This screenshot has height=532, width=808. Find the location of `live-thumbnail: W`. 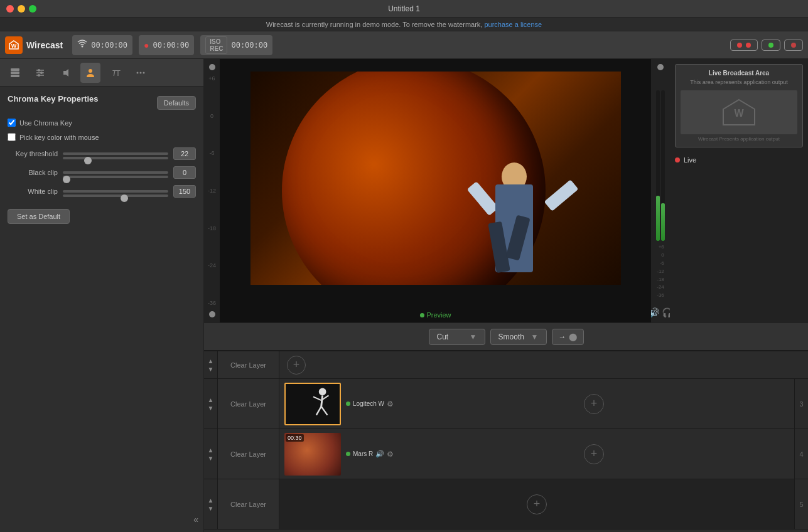

live-thumbnail: W is located at coordinates (739, 112).